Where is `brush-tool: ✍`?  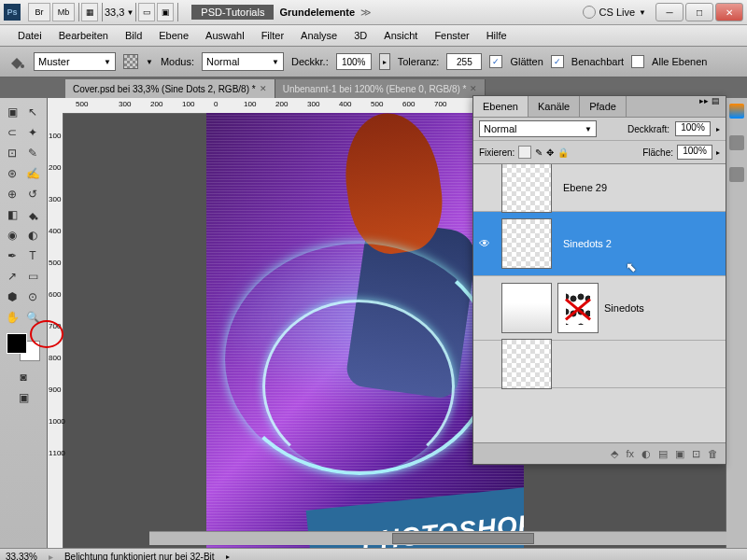 brush-tool: ✍ is located at coordinates (33, 174).